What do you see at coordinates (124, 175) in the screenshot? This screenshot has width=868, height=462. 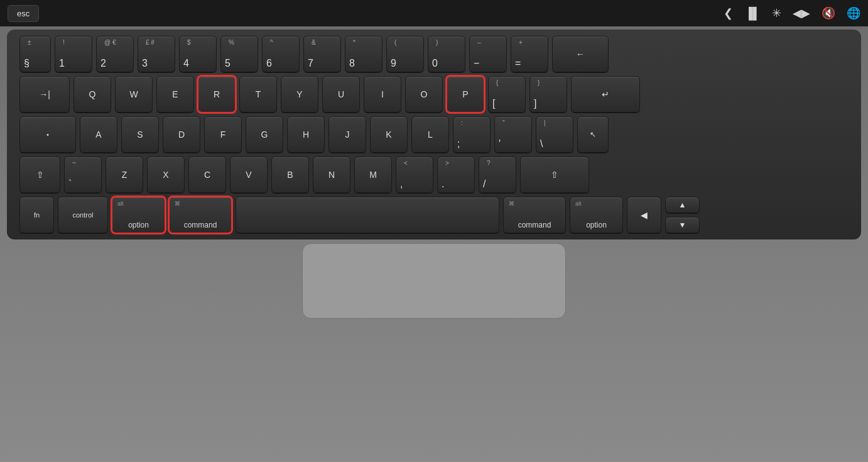 I see `key-z: Z` at bounding box center [124, 175].